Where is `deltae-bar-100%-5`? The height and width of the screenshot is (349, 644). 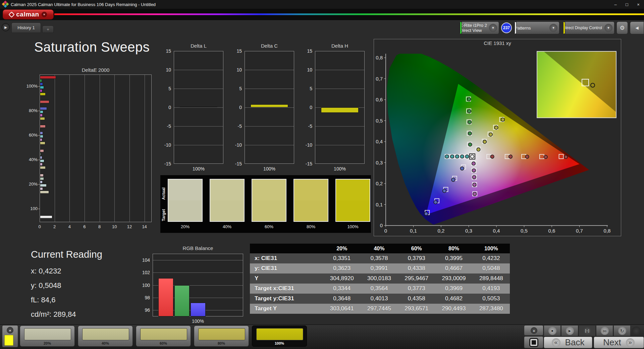 deltae-bar-100%-5 is located at coordinates (43, 94).